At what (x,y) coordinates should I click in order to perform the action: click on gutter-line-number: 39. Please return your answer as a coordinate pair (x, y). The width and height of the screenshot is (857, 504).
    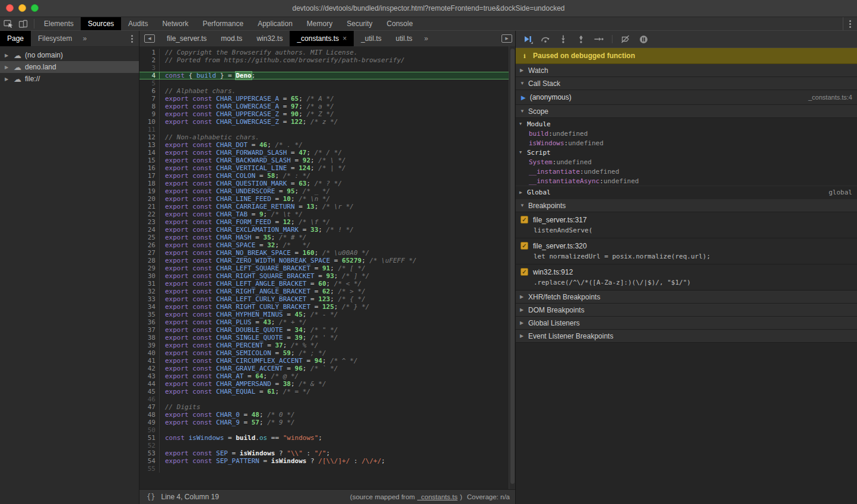
    Looking at the image, I should click on (150, 345).